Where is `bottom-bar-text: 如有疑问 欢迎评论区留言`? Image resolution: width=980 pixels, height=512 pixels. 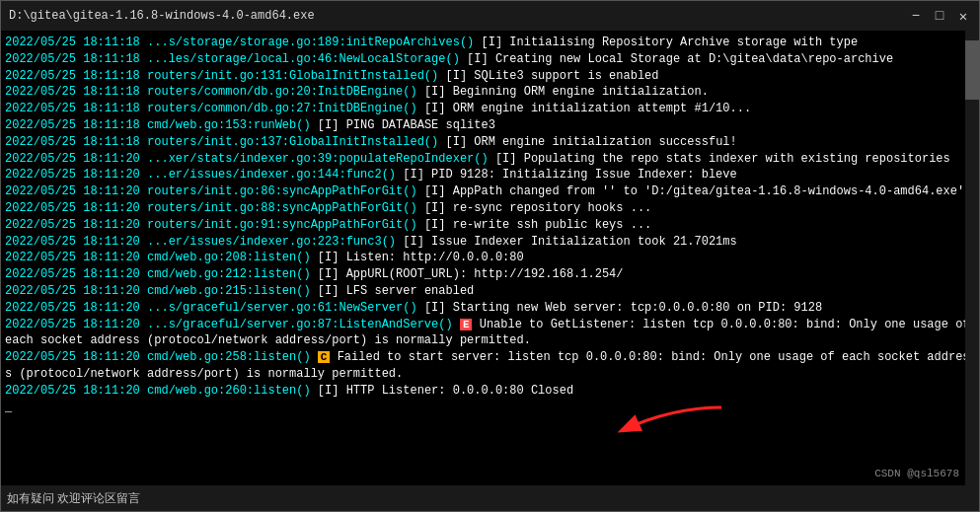 bottom-bar-text: 如有疑问 欢迎评论区留言 is located at coordinates (73, 499).